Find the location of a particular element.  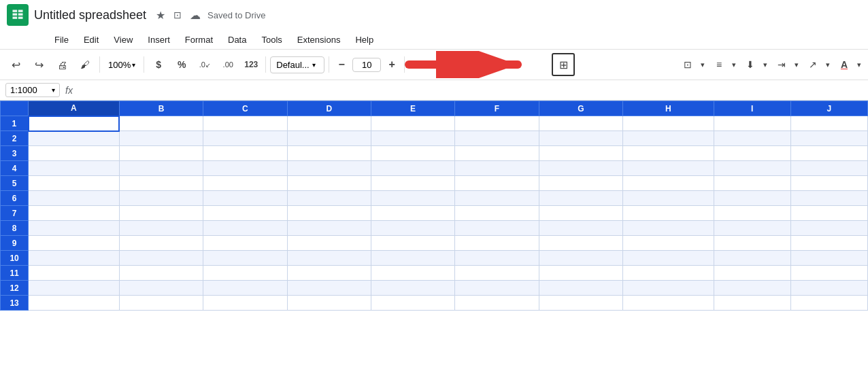

col-header-j: J is located at coordinates (829, 109).